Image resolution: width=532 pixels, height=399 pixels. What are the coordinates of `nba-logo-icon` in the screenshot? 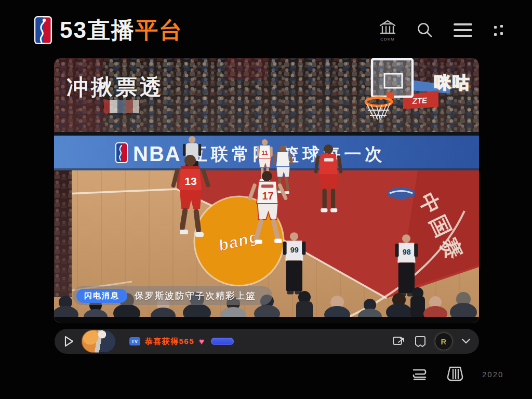 It's located at (43, 30).